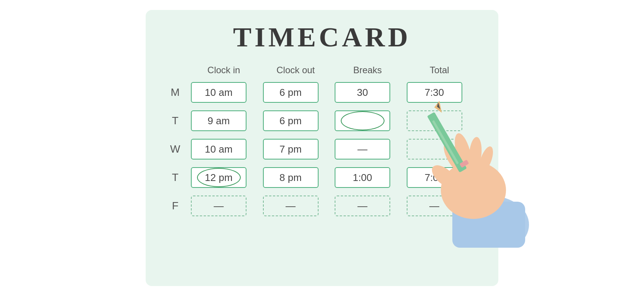 The width and height of the screenshot is (644, 296). Describe the element at coordinates (219, 178) in the screenshot. I see `cell-clock_in-row3: 12 pm` at that location.